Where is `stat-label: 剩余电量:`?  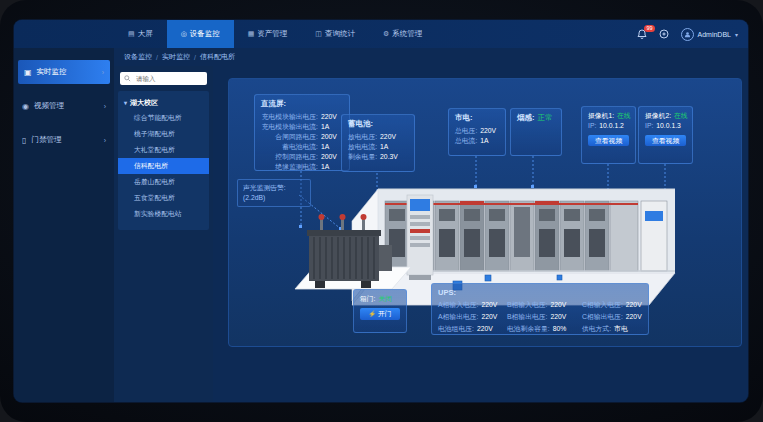 stat-label: 剩余电量: is located at coordinates (362, 157).